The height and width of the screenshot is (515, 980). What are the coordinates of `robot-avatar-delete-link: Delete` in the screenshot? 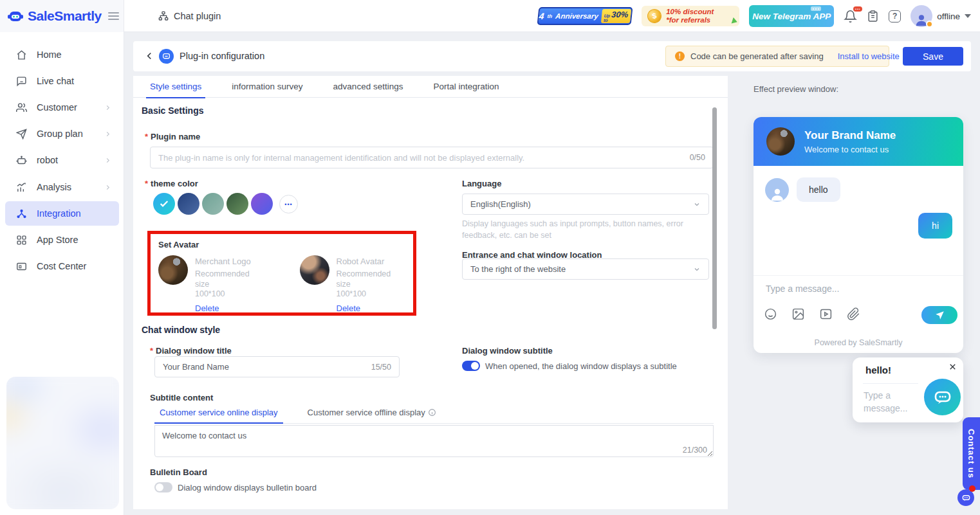 It's located at (371, 309).